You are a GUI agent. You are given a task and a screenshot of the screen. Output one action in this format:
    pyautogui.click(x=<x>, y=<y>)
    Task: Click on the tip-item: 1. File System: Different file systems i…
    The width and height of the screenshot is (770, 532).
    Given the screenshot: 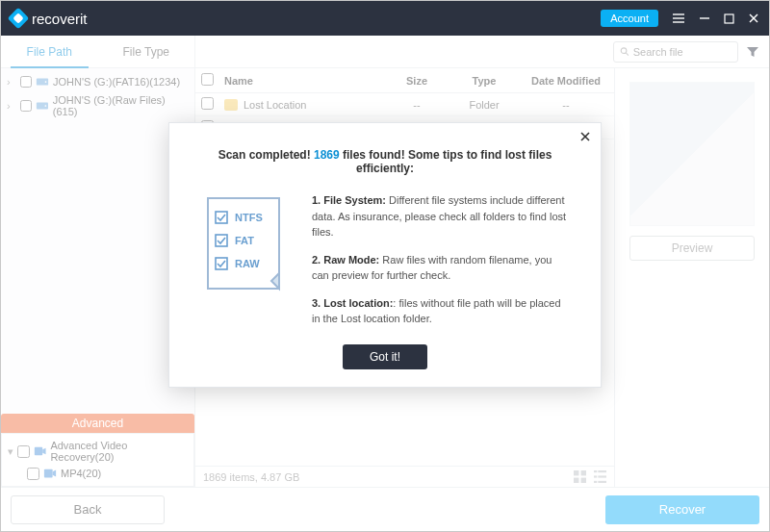 What is the action you would take?
    pyautogui.click(x=440, y=216)
    